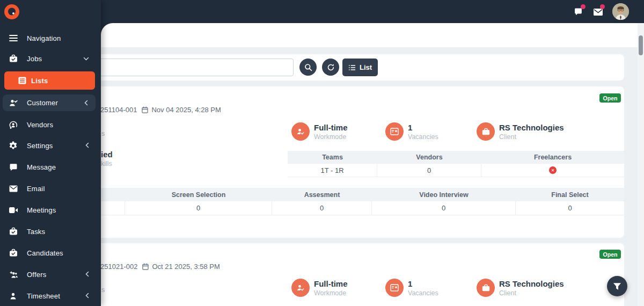  I want to click on job-meta-row: 251104-001 Nov 04 2025, 4:28 PM, so click(161, 110).